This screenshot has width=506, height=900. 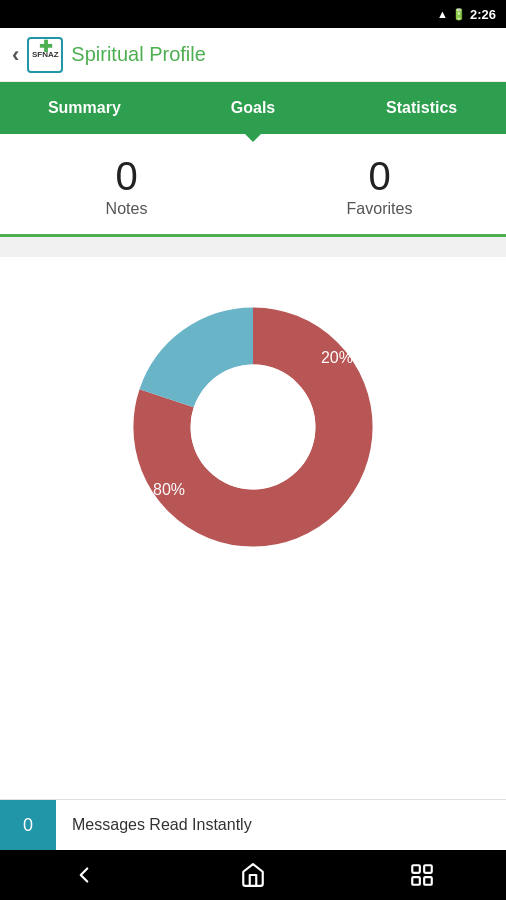 What do you see at coordinates (379, 176) in the screenshot?
I see `favorites-count: 0` at bounding box center [379, 176].